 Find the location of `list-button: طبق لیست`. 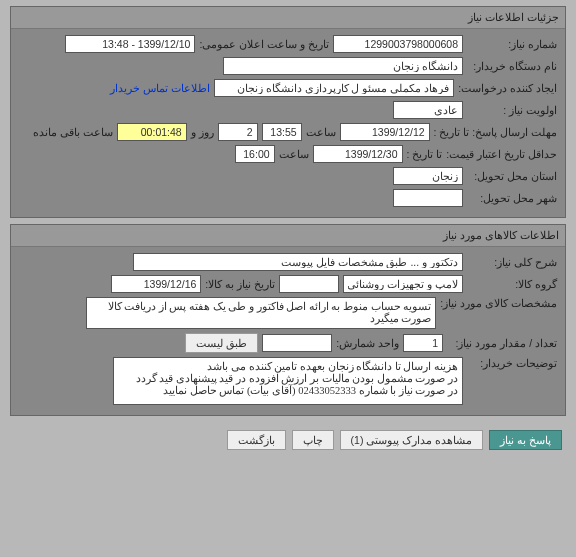

list-button: طبق لیست is located at coordinates (222, 343).